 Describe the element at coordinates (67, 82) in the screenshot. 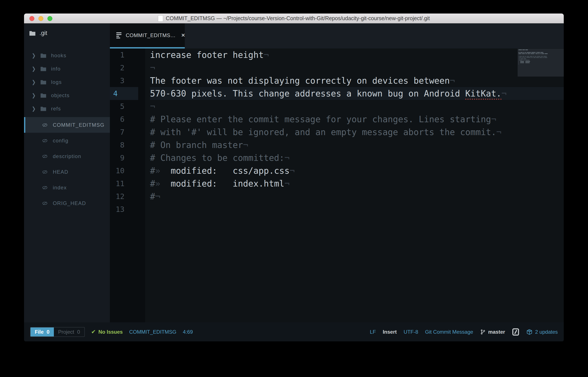

I see `tree-folder-list: ❯hooks❯info❯logs❯objects❯refs` at that location.